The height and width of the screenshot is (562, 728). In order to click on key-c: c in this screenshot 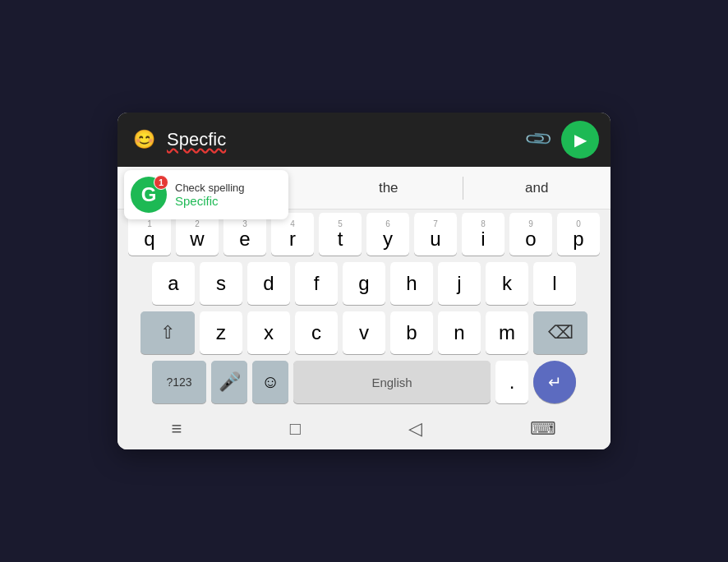, I will do `click(316, 333)`.